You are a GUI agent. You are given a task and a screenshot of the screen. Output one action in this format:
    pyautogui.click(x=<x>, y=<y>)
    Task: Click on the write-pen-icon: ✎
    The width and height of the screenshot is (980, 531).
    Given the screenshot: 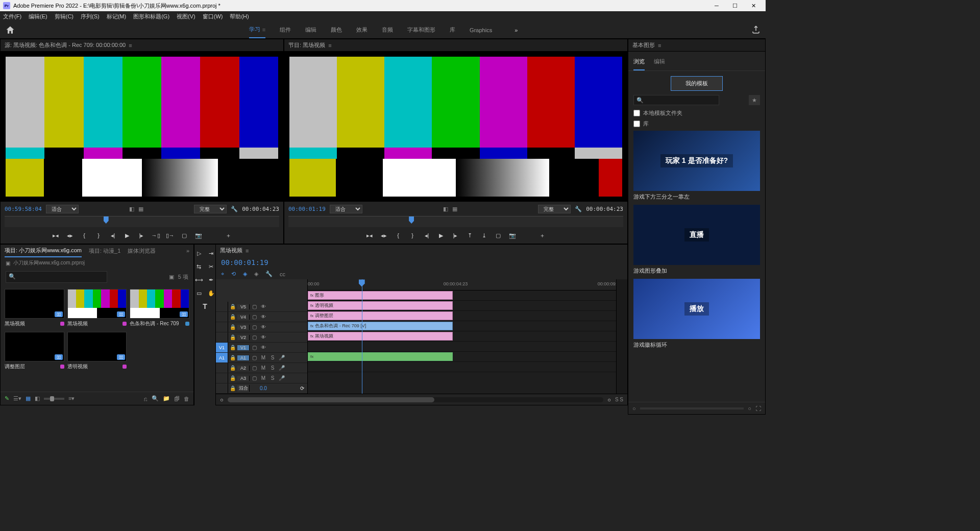 What is the action you would take?
    pyautogui.click(x=7, y=398)
    